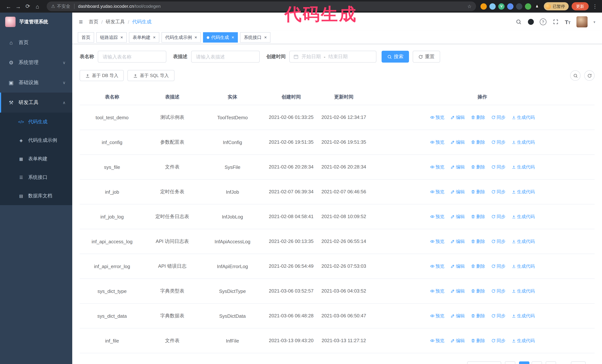 This screenshot has height=364, width=602. What do you see at coordinates (18, 6) in the screenshot?
I see `forward-button: →` at bounding box center [18, 6].